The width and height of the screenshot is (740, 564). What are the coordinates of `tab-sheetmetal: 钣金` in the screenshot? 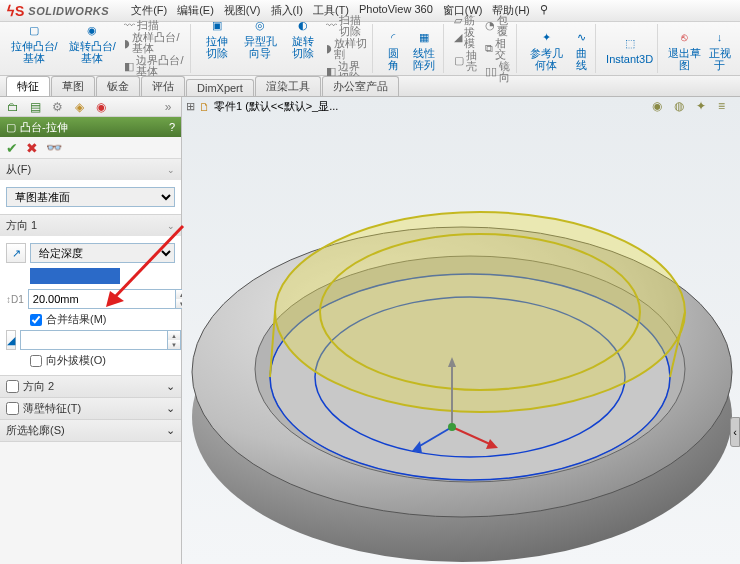 It's located at (118, 86).